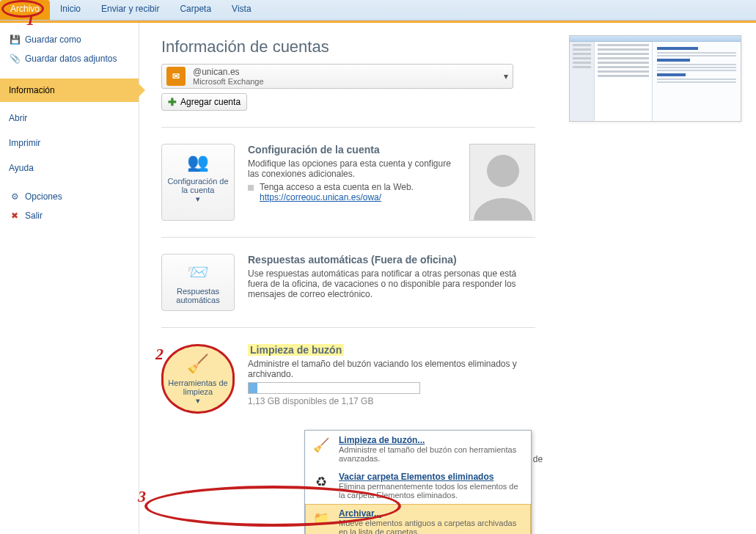  I want to click on tab-vista: Vista, so click(241, 10).